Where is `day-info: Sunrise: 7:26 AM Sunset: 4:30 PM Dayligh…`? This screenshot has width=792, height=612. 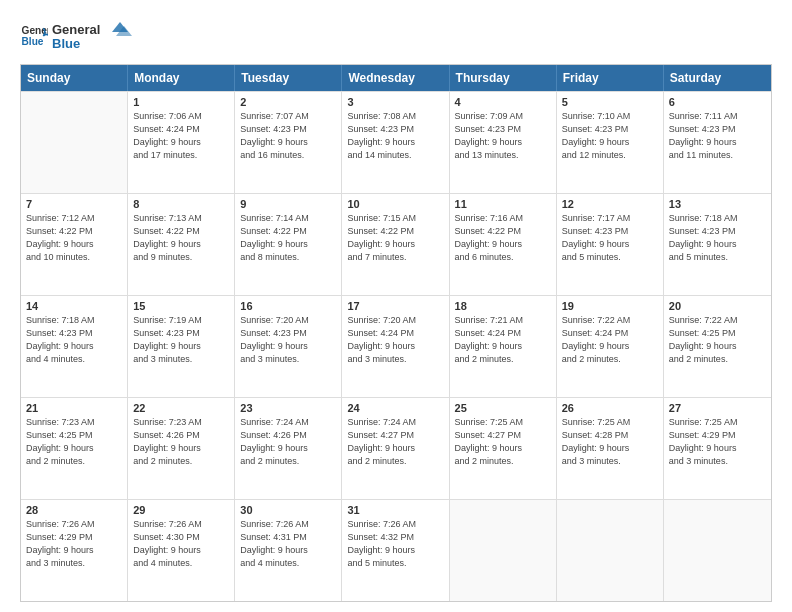 day-info: Sunrise: 7:26 AM Sunset: 4:30 PM Dayligh… is located at coordinates (181, 544).